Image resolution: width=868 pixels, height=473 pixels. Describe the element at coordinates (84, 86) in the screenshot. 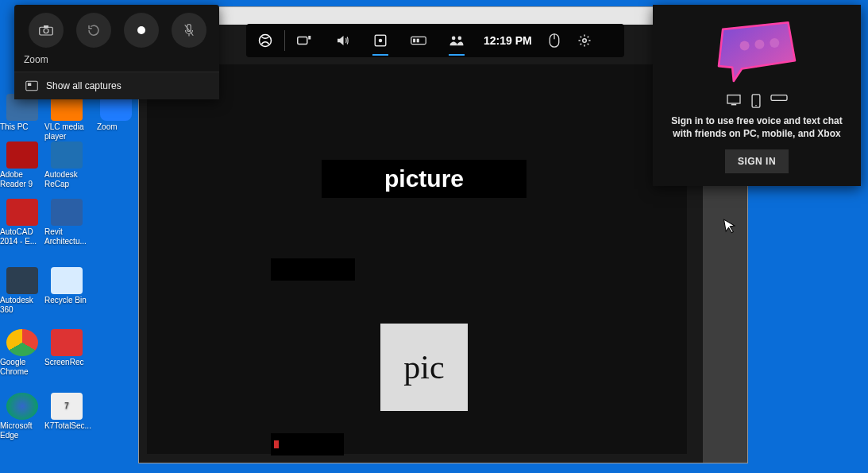

I see `show-all-captures-label: Show all captures` at that location.